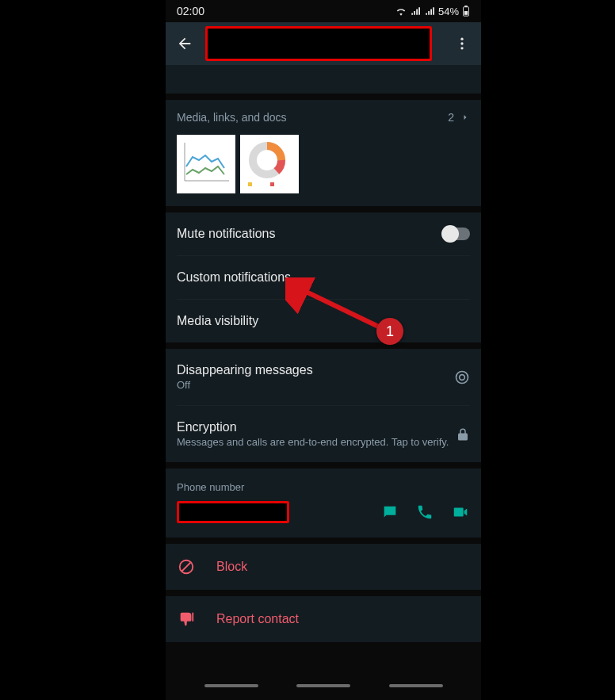  I want to click on media-thumbnails, so click(323, 165).